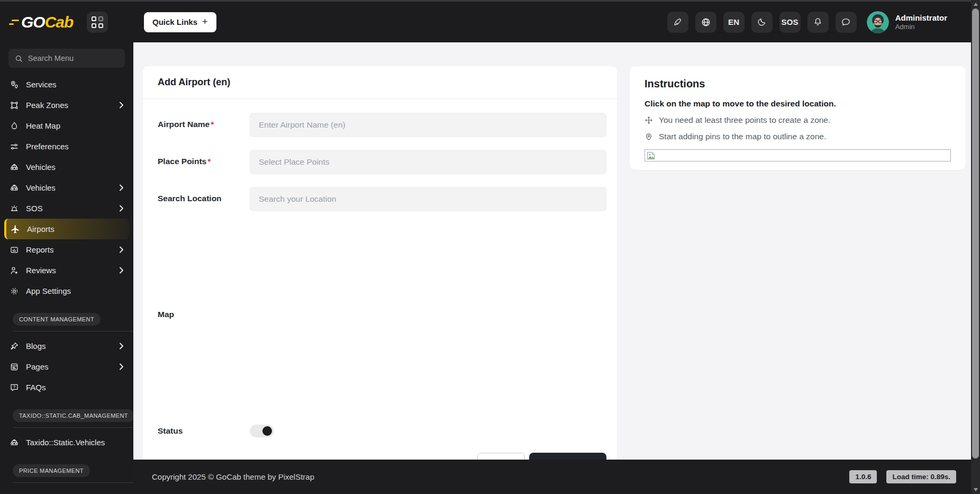  I want to click on toggle-knob, so click(267, 431).